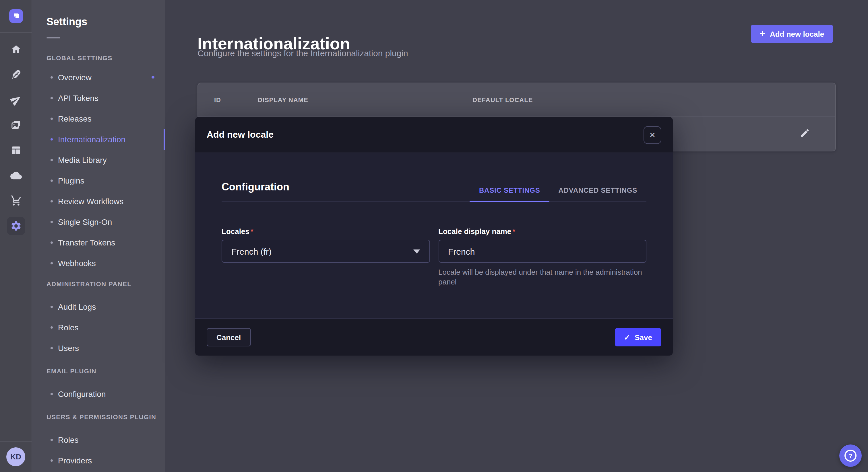  I want to click on cart-icon, so click(16, 201).